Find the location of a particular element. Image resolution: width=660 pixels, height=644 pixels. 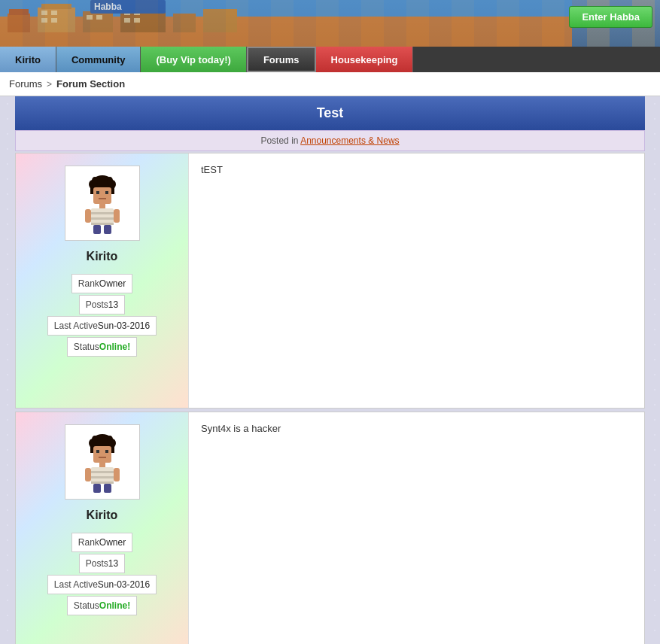

posted-in-link: Announcements & News is located at coordinates (349, 141).